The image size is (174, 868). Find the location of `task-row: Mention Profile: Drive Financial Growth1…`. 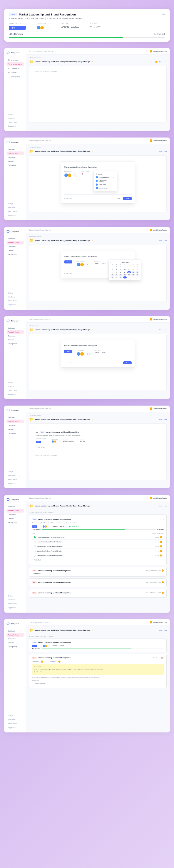

task-row: Mention Profile: Drive Financial Growth1… is located at coordinates (98, 551).